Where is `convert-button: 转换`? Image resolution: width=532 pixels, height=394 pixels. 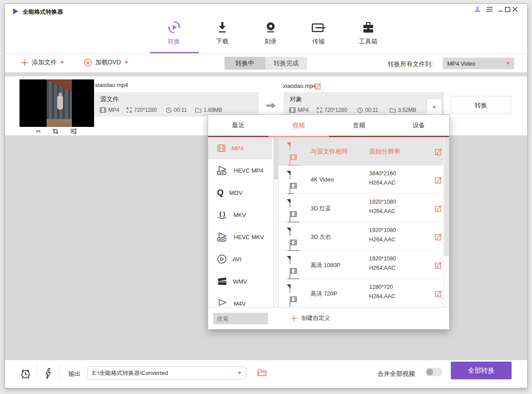 convert-button: 转换 is located at coordinates (481, 105).